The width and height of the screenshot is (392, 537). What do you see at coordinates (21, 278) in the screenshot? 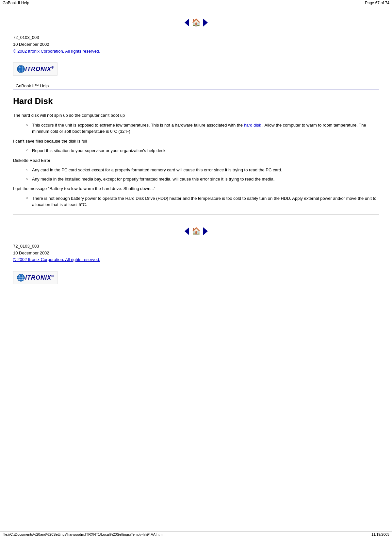
I see `globe-icon-bottom` at bounding box center [21, 278].